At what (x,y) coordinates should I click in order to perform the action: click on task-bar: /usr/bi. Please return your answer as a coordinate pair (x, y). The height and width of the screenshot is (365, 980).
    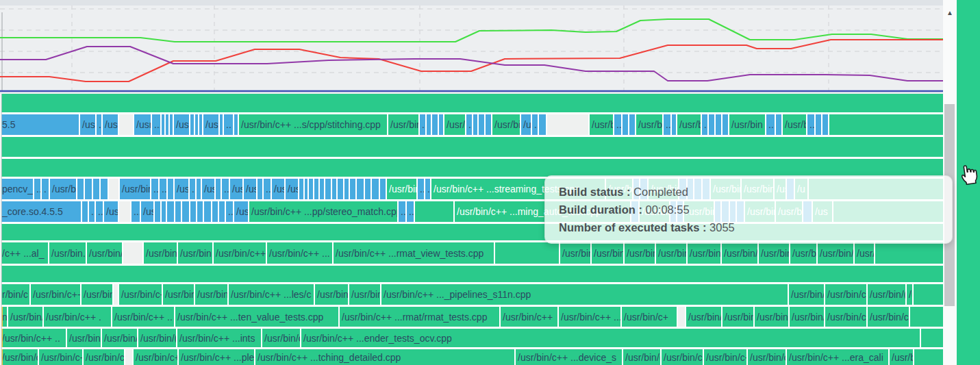
    Looking at the image, I should click on (804, 253).